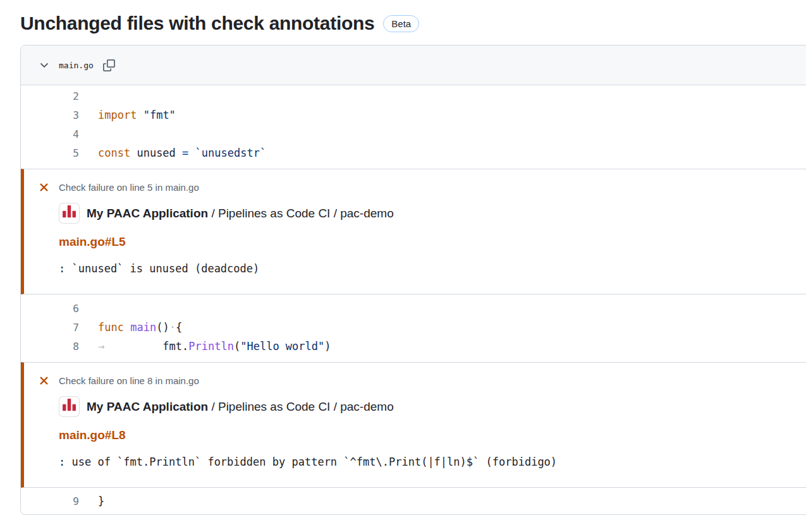 The height and width of the screenshot is (532, 806). I want to click on code-content: }, so click(92, 501).